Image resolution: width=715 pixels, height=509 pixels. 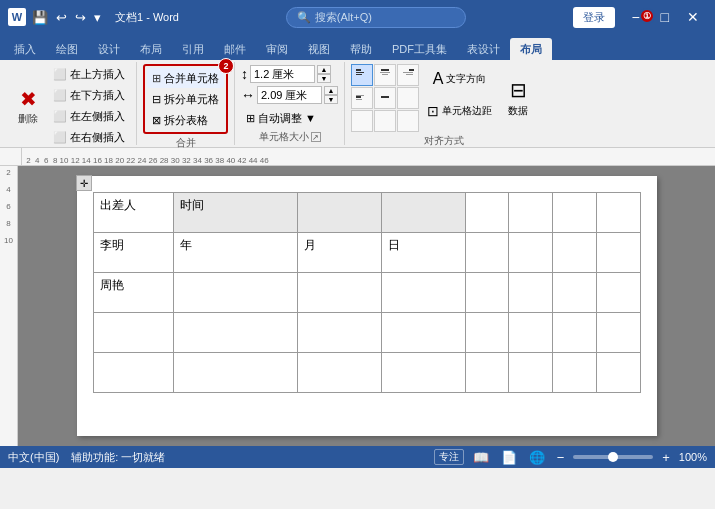 What do you see at coordinates (28, 106) in the screenshot?
I see `delete-button: ✖ 删除` at bounding box center [28, 106].